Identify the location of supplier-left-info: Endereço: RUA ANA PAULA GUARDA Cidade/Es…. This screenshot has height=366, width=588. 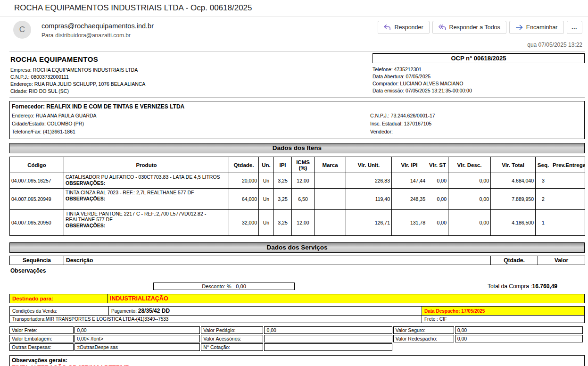
(191, 124).